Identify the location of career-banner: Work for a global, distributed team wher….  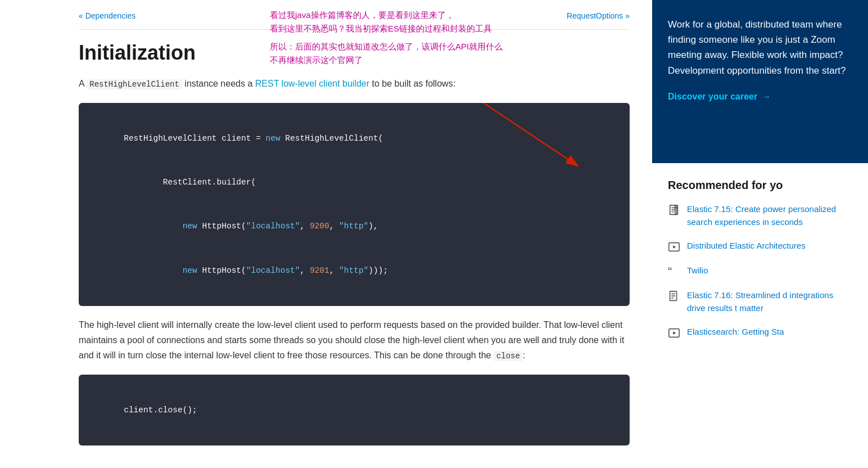
(760, 82).